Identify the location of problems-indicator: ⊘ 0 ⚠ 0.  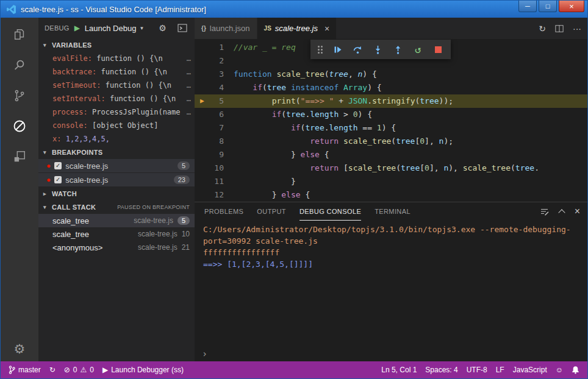
(79, 370).